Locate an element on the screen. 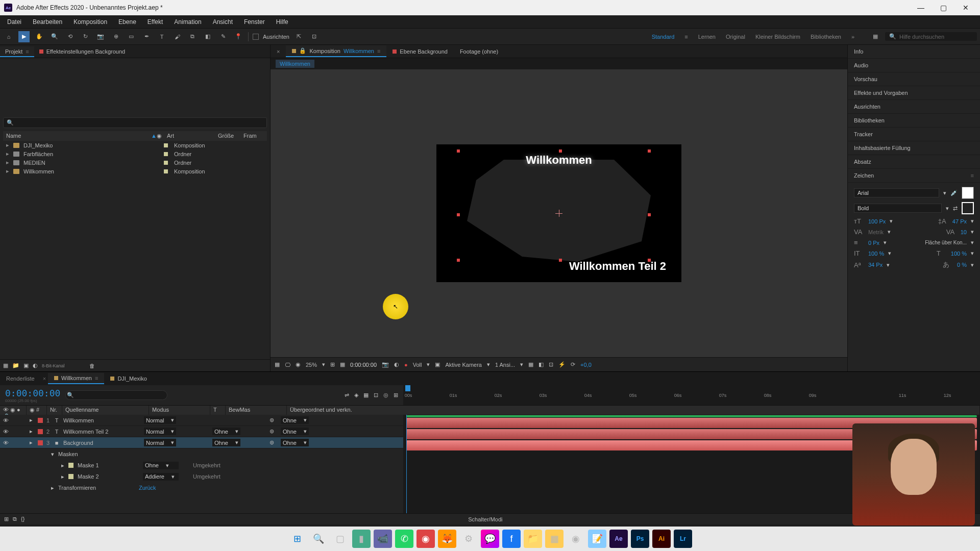 The width and height of the screenshot is (980, 551). stroke-color-swatch is located at coordinates (968, 208).